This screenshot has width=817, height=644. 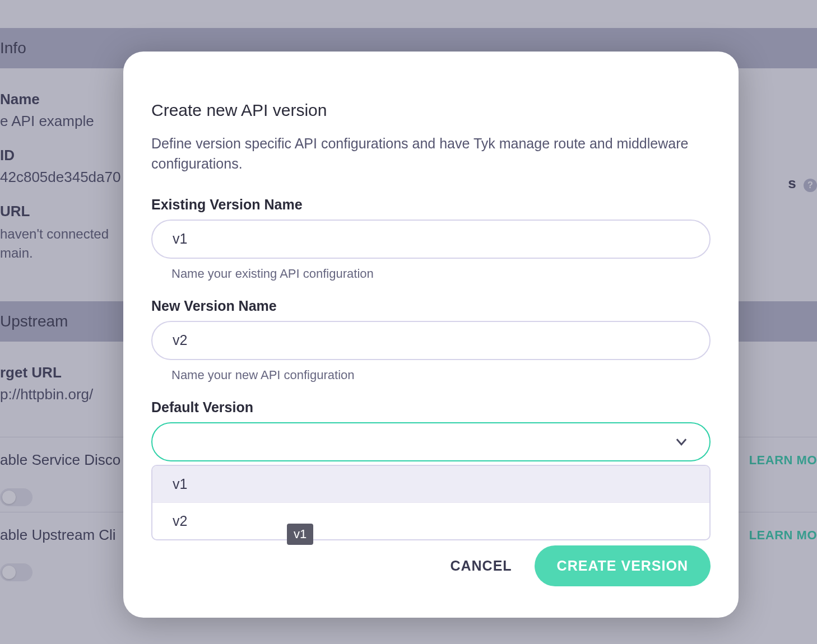 What do you see at coordinates (441, 274) in the screenshot?
I see `existing-version-helper: Name your existing API configuration` at bounding box center [441, 274].